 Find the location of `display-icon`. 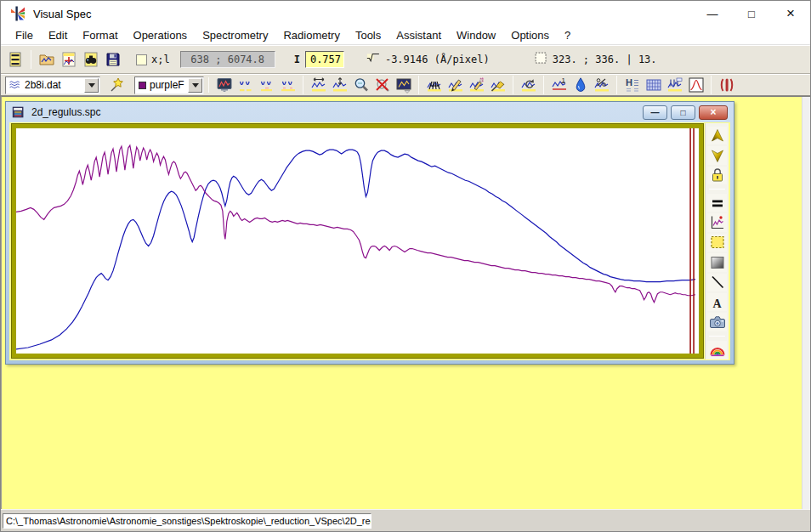

display-icon is located at coordinates (224, 85).